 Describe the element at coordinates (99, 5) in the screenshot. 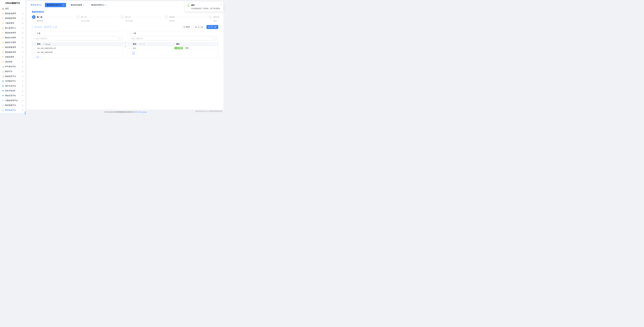

I see `nav-tab: 数据库管理中心` at that location.